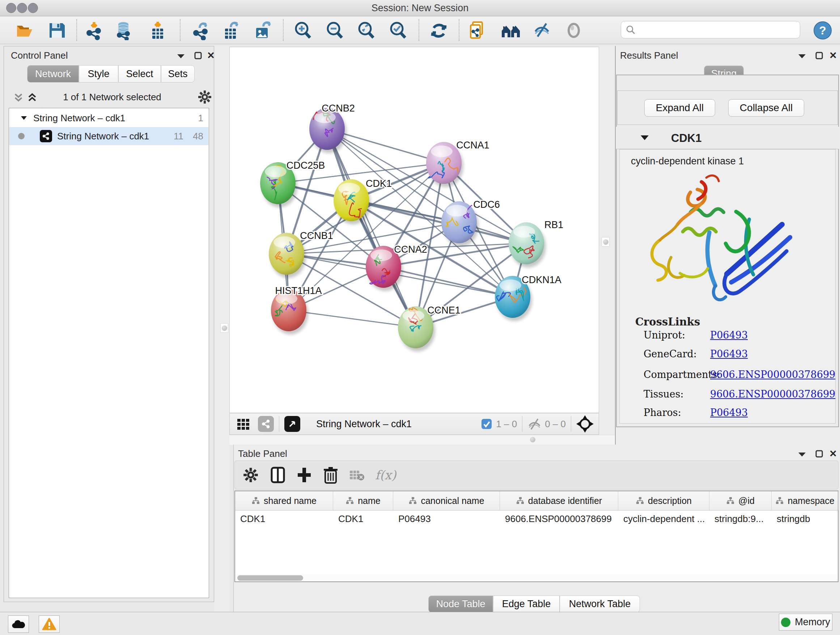  I want to click on table-cell: cyclin-dependent ..., so click(664, 519).